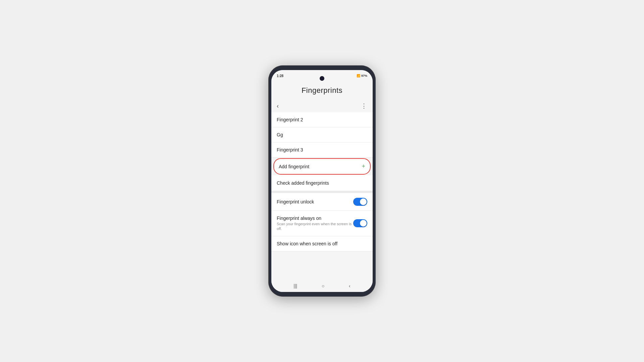 This screenshot has height=362, width=644. Describe the element at coordinates (315, 223) in the screenshot. I see `fingerprint-always-on-content: Fingerprint always on Scan your fingerpr…` at that location.